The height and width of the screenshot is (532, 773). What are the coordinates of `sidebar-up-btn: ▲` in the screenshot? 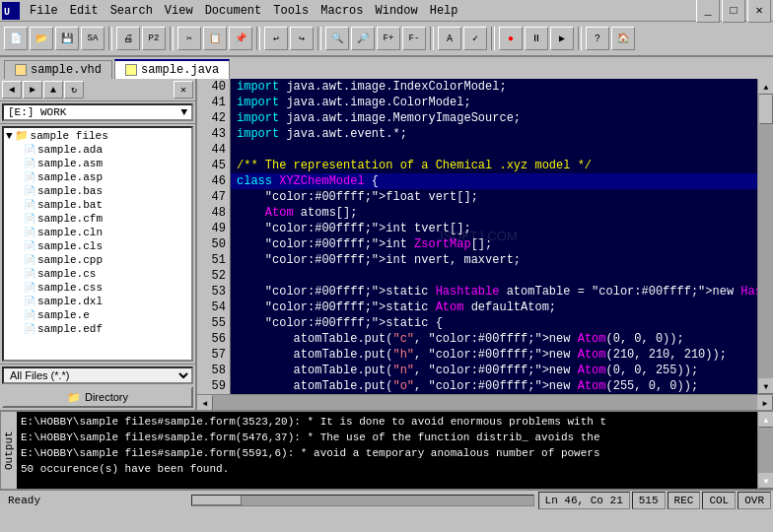 It's located at (53, 90).